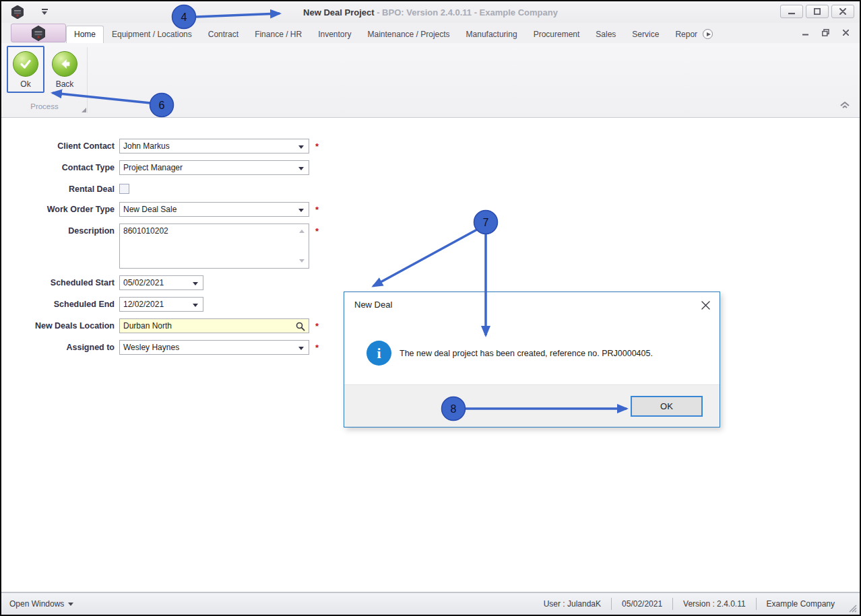  I want to click on minimize-button, so click(792, 11).